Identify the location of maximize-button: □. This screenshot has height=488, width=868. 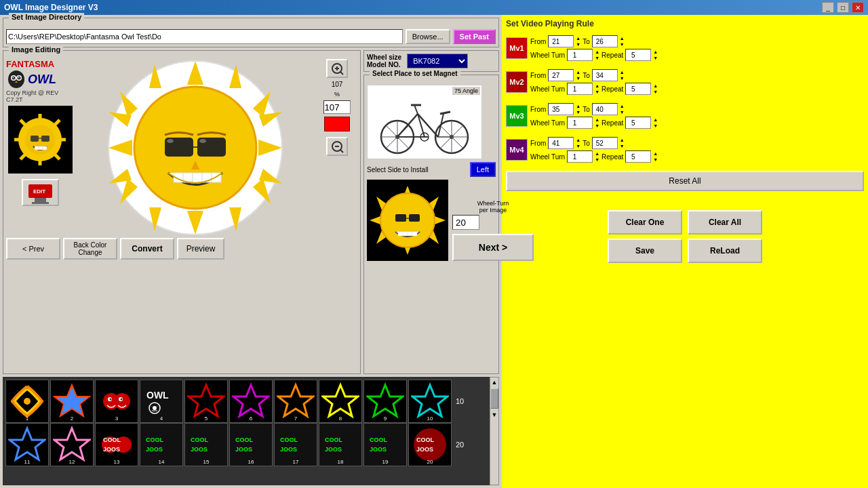
(843, 7).